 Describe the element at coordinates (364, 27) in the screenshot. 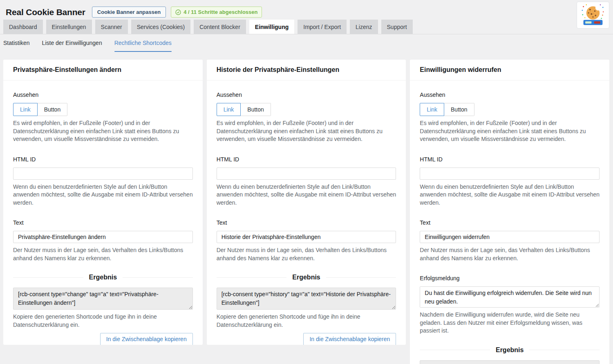

I see `tab-lizenz: Lizenz` at that location.